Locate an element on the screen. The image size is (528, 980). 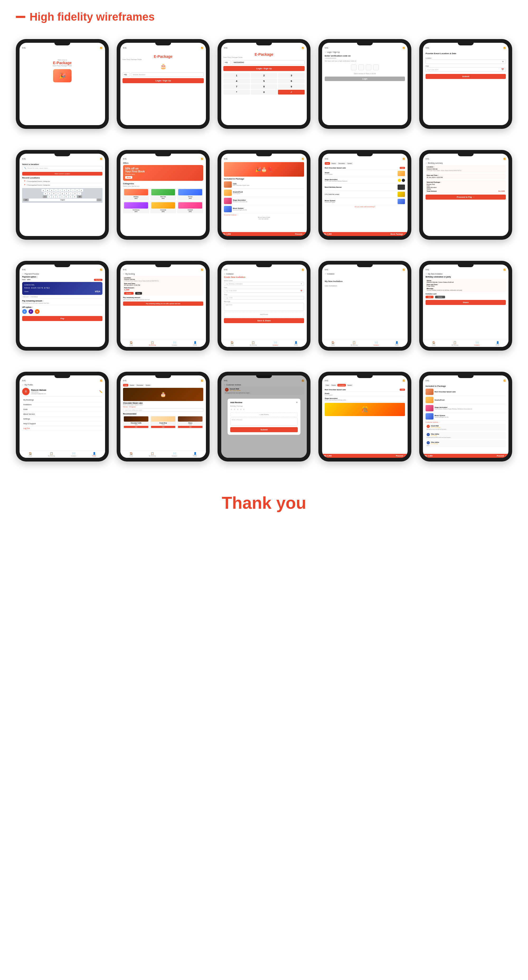
time-input: e.g. 4 PM is located at coordinates (264, 298).